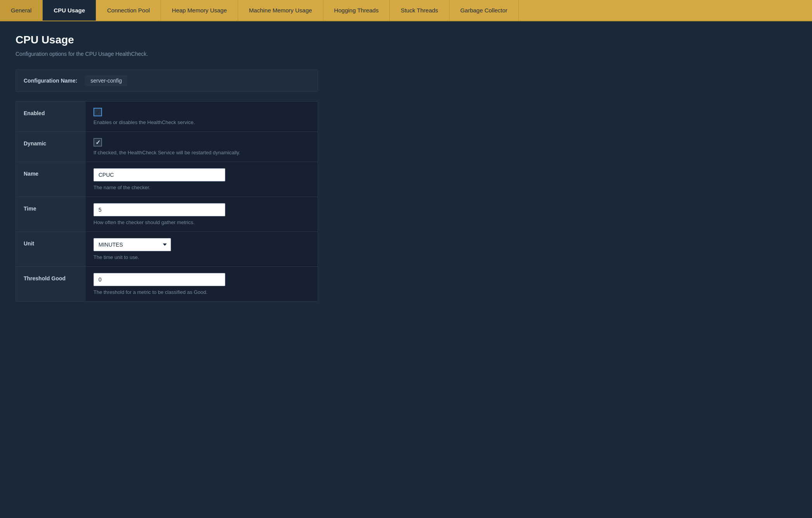  I want to click on field-time: How often the checker should gather metr…, so click(202, 214).